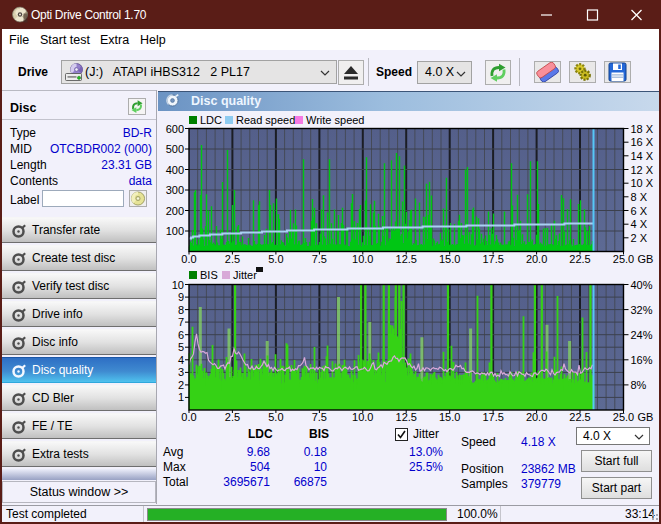 This screenshot has height=524, width=661. Describe the element at coordinates (450, 259) in the screenshot. I see `svg-text: 15.0` at that location.